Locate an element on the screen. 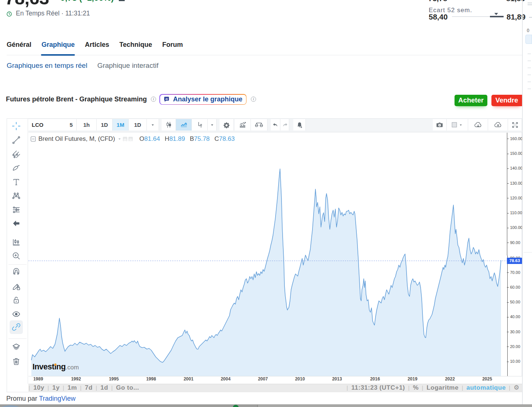 Image resolution: width=532 pixels, height=407 pixels. svg-text: 50.00 is located at coordinates (515, 302).